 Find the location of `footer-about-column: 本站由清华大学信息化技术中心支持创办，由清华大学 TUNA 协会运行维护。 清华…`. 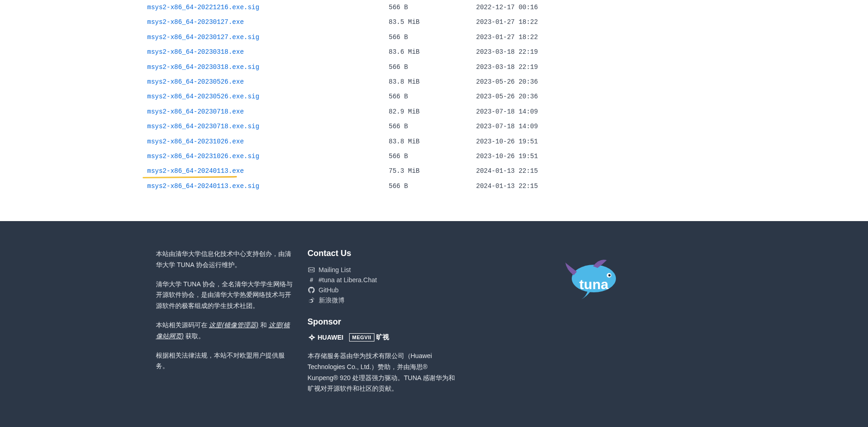

footer-about-column: 本站由清华大学信息化技术中心支持创办，由清华大学 TUNA 协会运行维护。 清华… is located at coordinates (225, 325).